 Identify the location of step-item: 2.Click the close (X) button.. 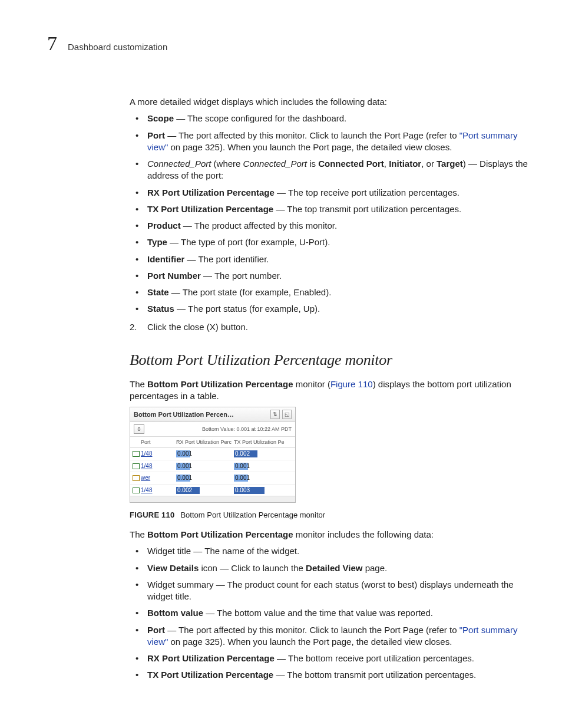
(330, 327).